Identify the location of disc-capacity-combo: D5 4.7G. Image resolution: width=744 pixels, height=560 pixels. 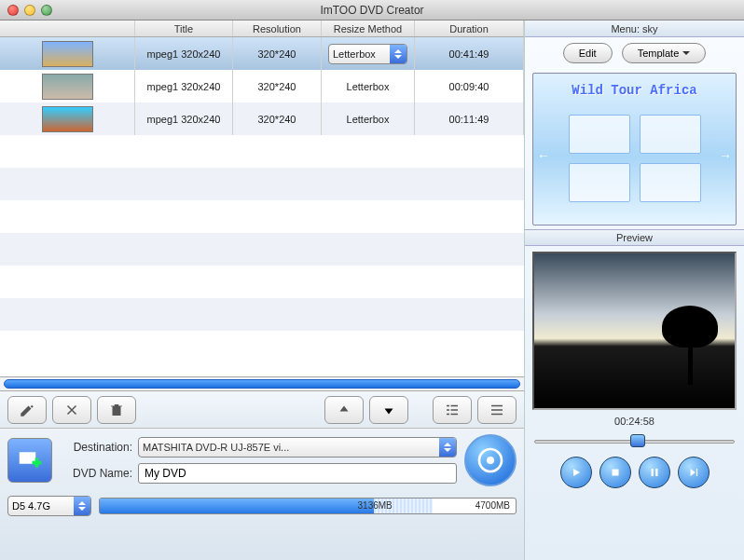
(49, 506).